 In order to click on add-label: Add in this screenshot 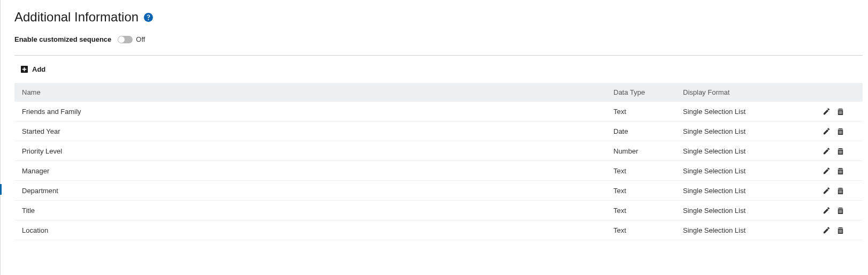, I will do `click(39, 70)`.